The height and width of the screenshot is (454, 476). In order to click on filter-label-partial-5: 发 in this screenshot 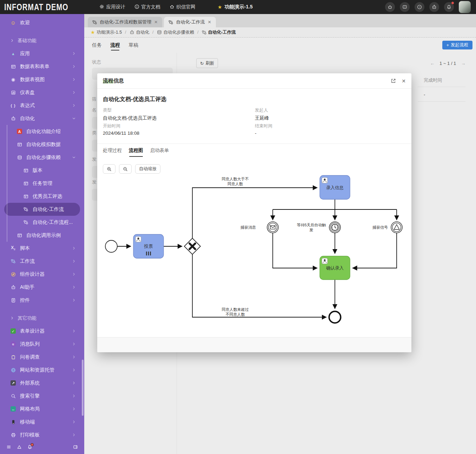, I will do `click(94, 182)`.